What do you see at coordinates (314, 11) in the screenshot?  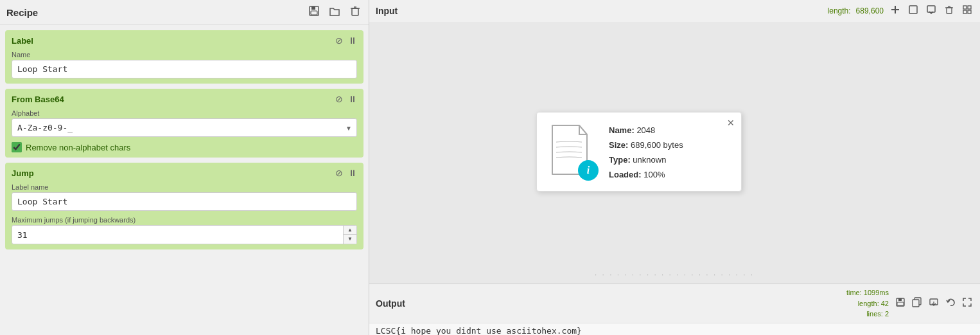 I see `save-icon` at bounding box center [314, 11].